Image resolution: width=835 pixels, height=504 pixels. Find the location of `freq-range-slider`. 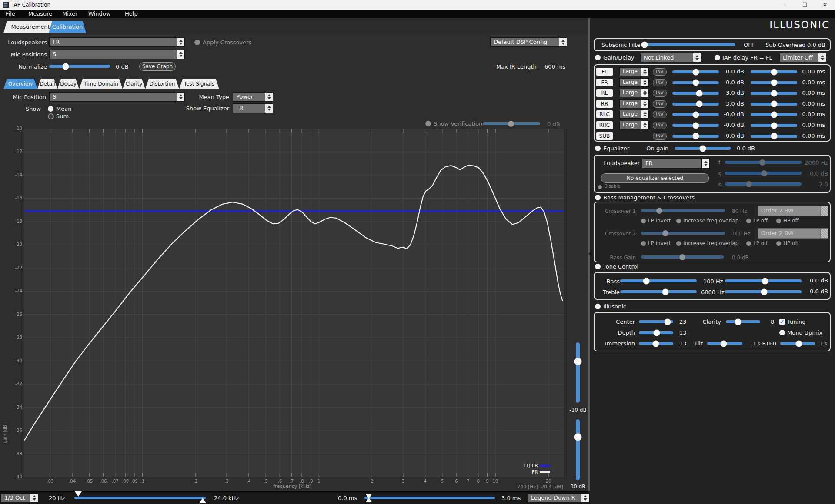

freq-range-slider is located at coordinates (140, 498).